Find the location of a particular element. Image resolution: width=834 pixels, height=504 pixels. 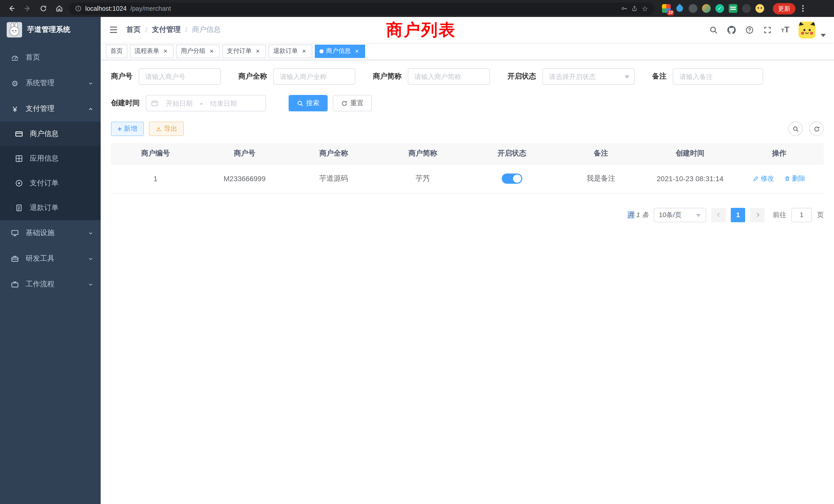

extension-avatar-icon is located at coordinates (706, 8).